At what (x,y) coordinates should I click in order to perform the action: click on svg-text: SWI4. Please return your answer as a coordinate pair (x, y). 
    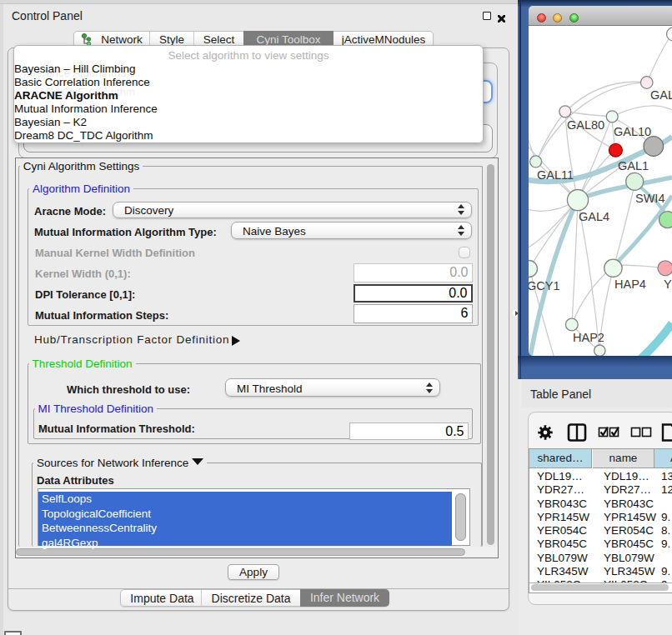
    Looking at the image, I should click on (650, 198).